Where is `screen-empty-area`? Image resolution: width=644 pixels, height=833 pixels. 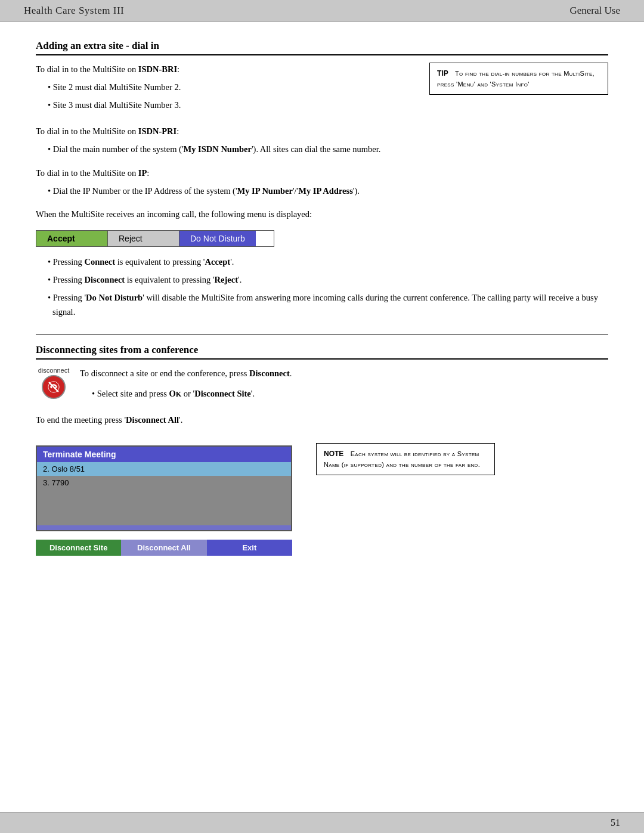
screen-empty-area is located at coordinates (164, 507).